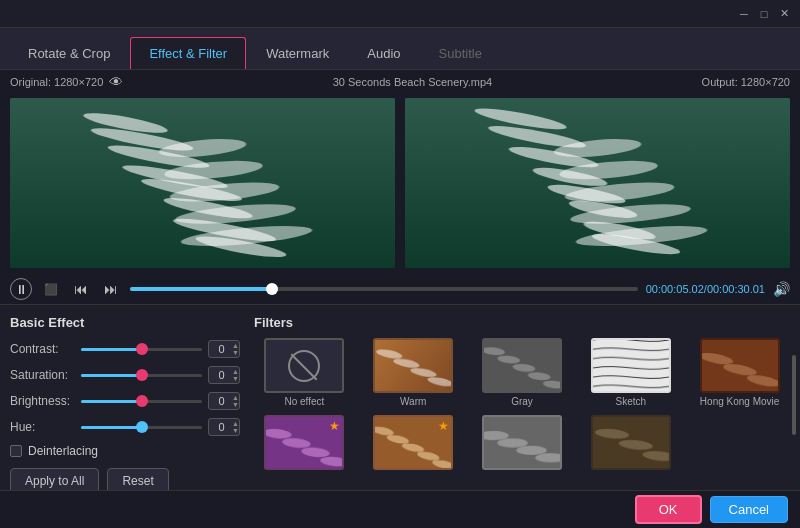  I want to click on hk-canvas, so click(740, 366).